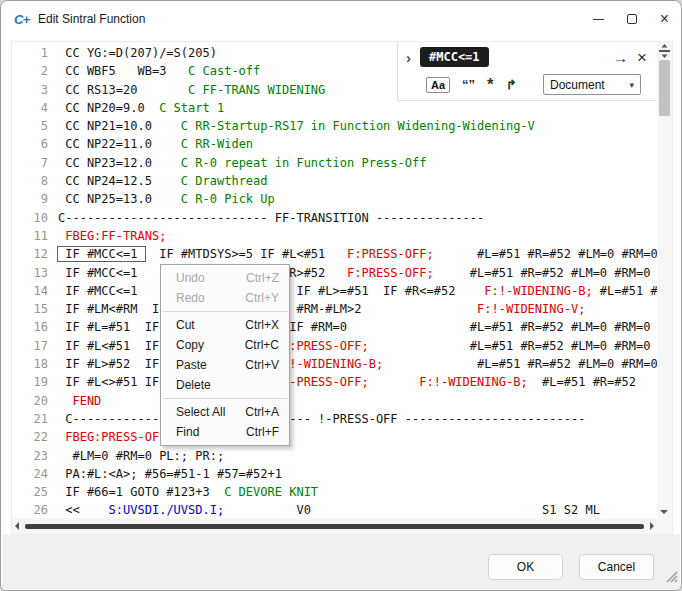 This screenshot has height=591, width=682. What do you see at coordinates (30, 108) in the screenshot?
I see `line-number: 4` at bounding box center [30, 108].